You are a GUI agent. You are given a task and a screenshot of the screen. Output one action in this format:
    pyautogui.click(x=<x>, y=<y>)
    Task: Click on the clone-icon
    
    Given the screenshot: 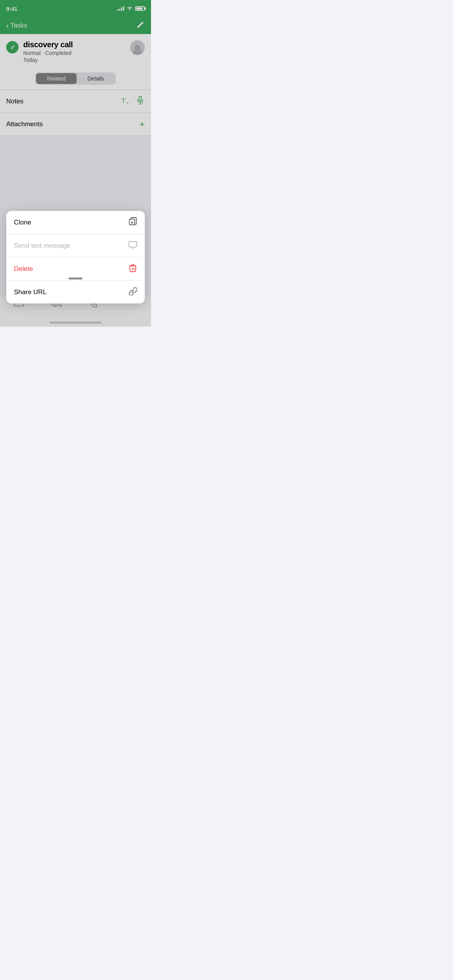 What is the action you would take?
    pyautogui.click(x=133, y=222)
    